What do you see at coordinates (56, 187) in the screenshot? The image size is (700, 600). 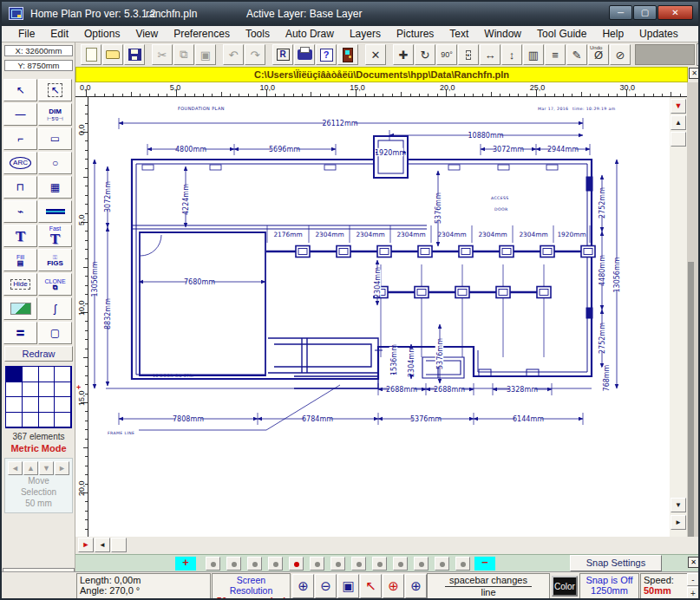 I see `multi-room-tool: ▦` at bounding box center [56, 187].